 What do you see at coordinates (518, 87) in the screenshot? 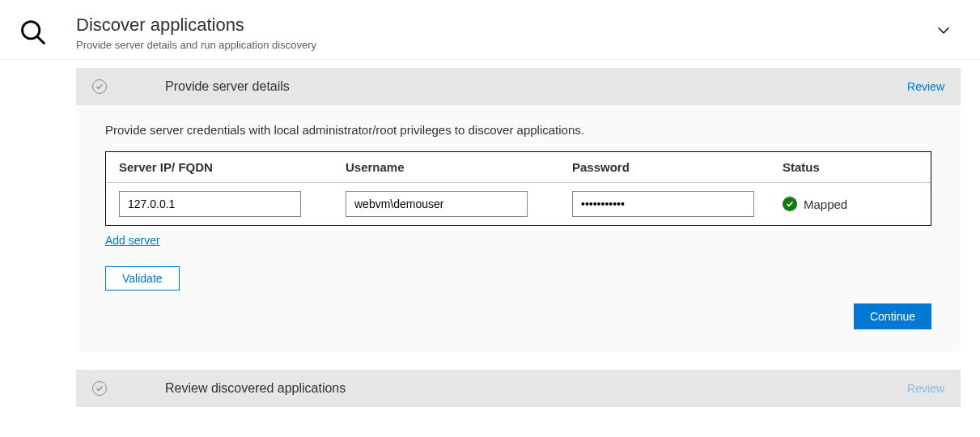
I see `section-header-server-details: Provide server details Review` at bounding box center [518, 87].